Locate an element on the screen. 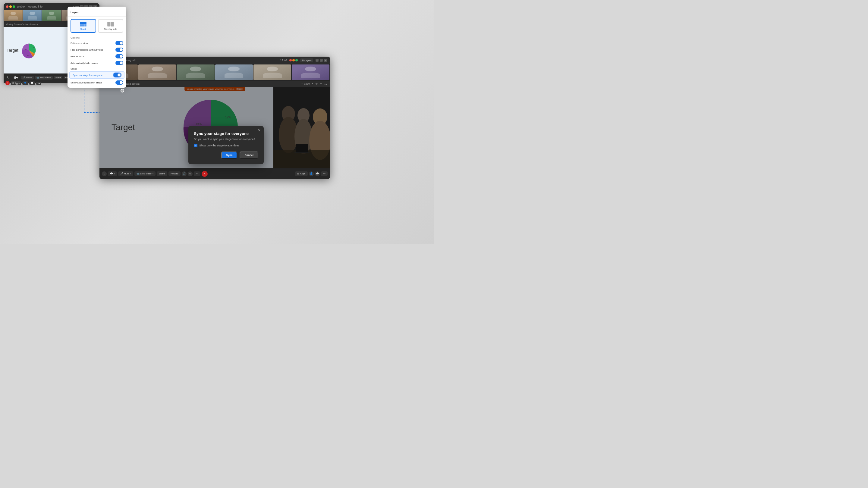 The image size is (868, 488). comment-btn: 💬 is located at coordinates (32, 83).